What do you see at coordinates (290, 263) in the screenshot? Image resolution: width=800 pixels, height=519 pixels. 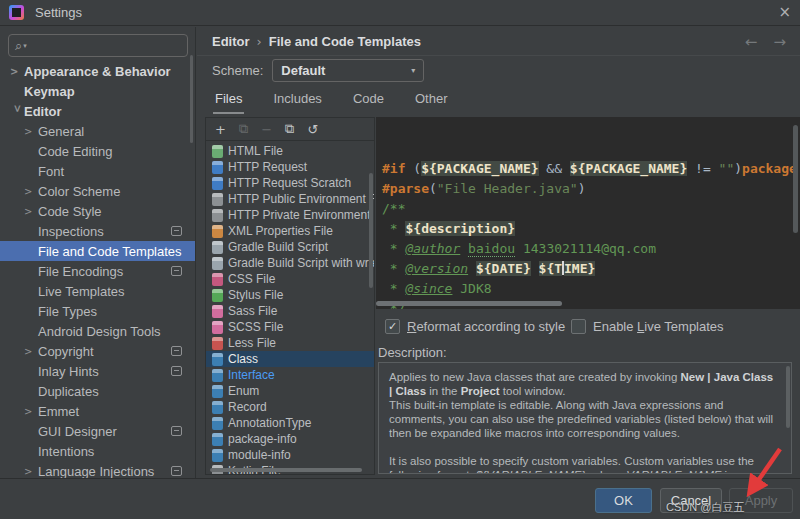 I see `template-item-gradle-build-script-with-wrapp: Gradle Build Script with wrapp` at bounding box center [290, 263].